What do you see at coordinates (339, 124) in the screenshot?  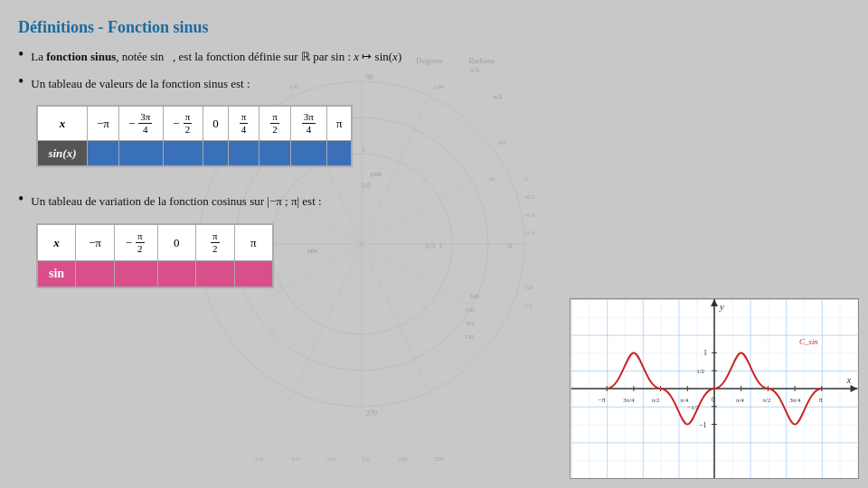 I see `val-pi: π` at bounding box center [339, 124].